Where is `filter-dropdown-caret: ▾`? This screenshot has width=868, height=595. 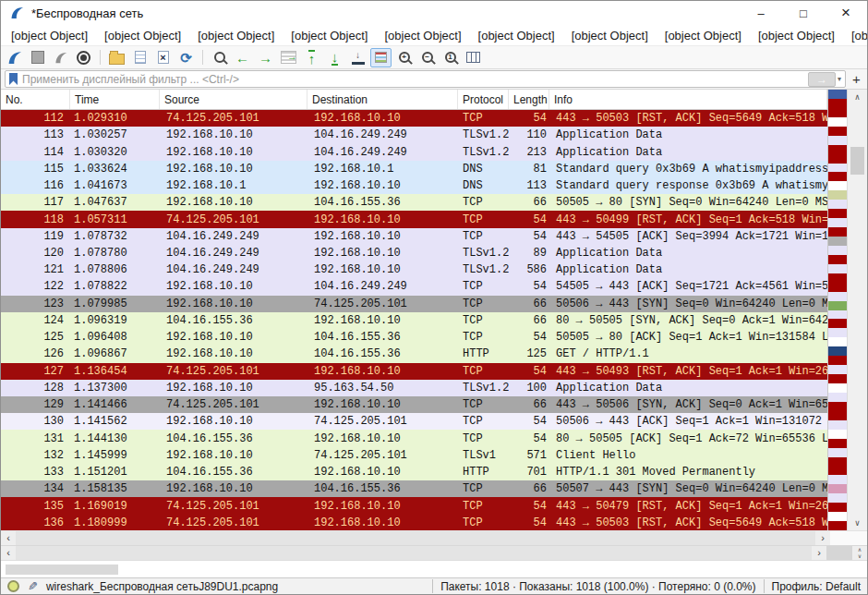
filter-dropdown-caret: ▾ is located at coordinates (839, 79).